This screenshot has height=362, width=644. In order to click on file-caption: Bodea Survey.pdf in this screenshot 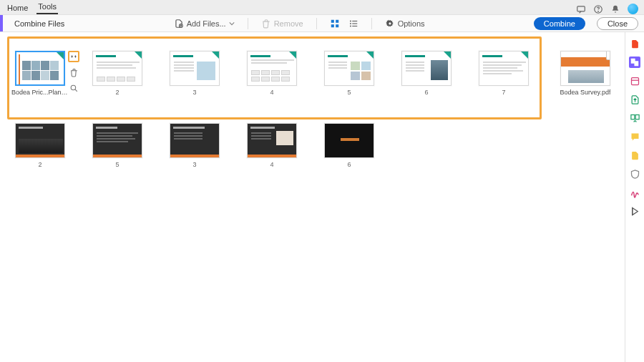, I will do `click(585, 92)`.